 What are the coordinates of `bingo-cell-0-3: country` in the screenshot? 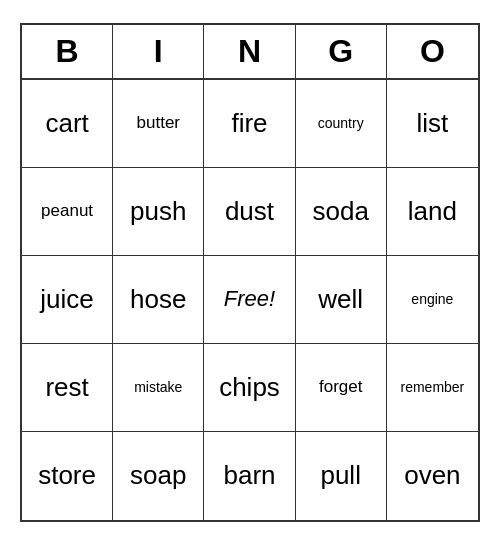 It's located at (342, 124).